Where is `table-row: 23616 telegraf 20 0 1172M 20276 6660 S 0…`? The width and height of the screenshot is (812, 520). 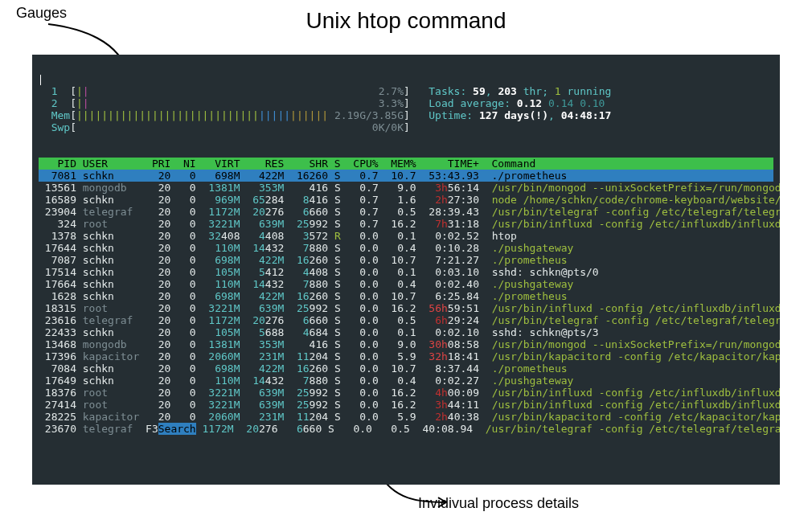 table-row: 23616 telegraf 20 0 1172M 20276 6660 S 0… is located at coordinates (409, 320).